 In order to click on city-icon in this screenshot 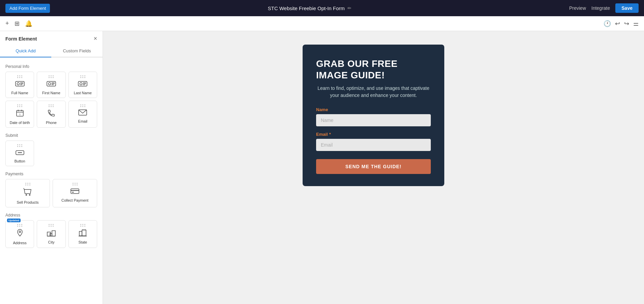, I will do `click(51, 234)`.